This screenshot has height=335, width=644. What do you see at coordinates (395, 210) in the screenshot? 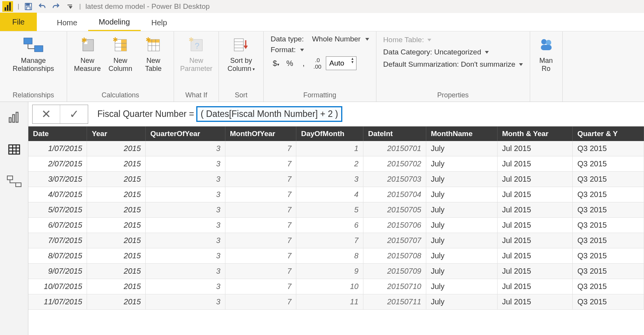
I see `table-cell: 20150705` at bounding box center [395, 210].